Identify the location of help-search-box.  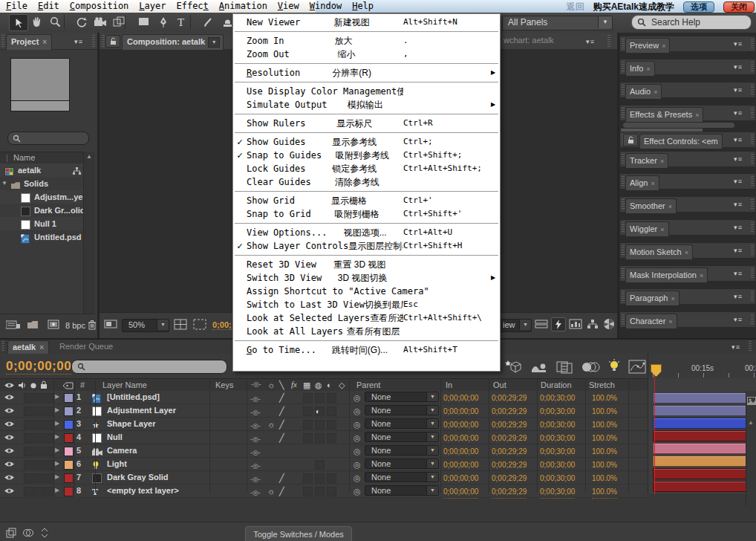
(691, 22).